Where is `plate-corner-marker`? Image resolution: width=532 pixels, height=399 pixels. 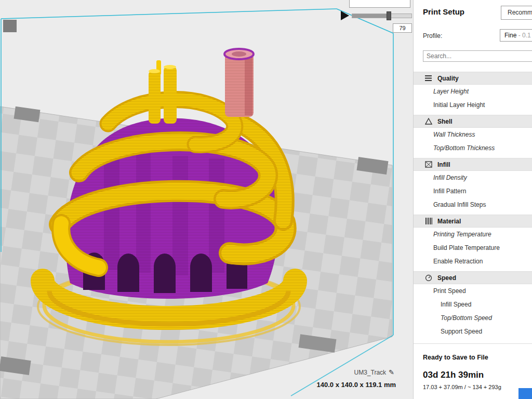
plate-corner-marker is located at coordinates (10, 26).